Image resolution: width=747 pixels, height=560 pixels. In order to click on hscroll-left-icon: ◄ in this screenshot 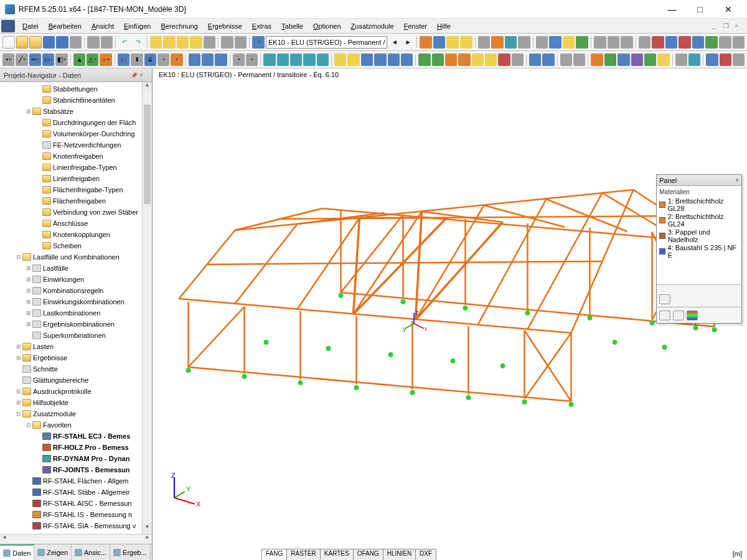, I will do `click(4, 539)`.